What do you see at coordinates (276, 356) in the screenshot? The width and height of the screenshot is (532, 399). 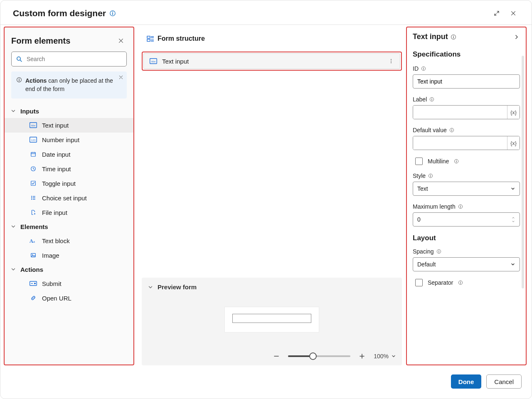 I see `zoom-out-button` at bounding box center [276, 356].